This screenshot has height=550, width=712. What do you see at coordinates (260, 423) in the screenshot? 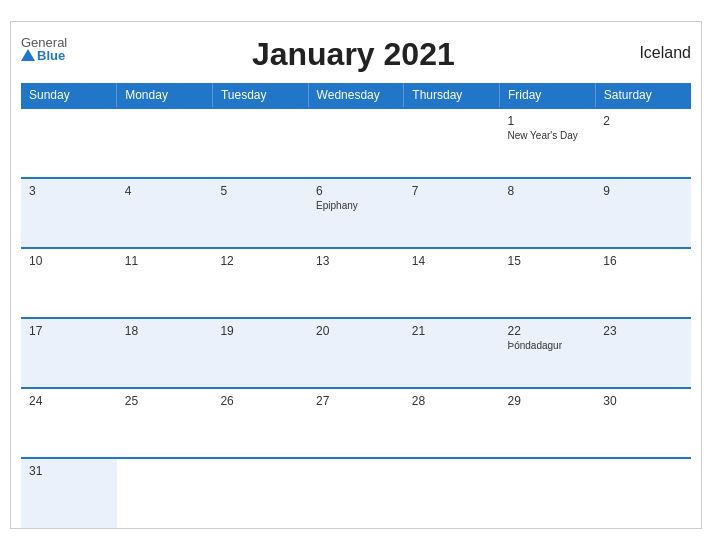
I see `day-cell: 26` at bounding box center [260, 423].